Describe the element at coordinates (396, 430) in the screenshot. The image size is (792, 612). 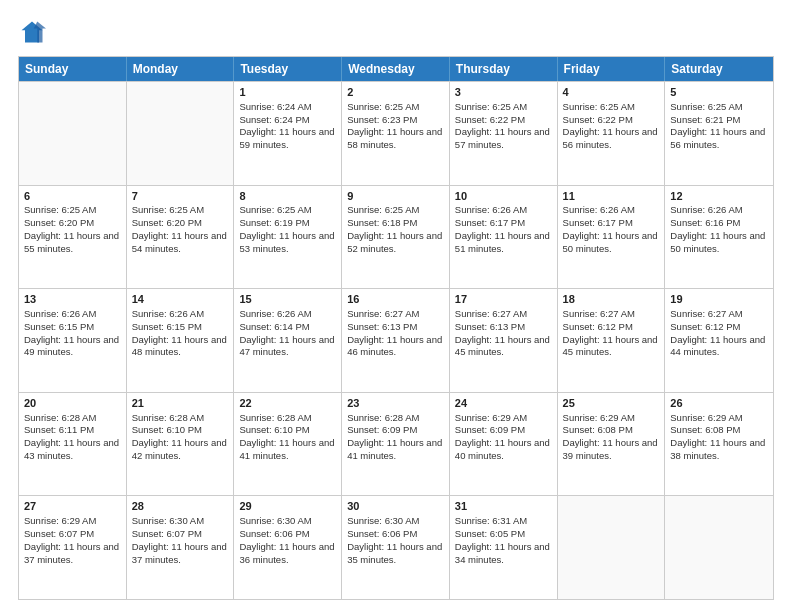
I see `sunset-text: Sunset: 6:09 PM` at that location.